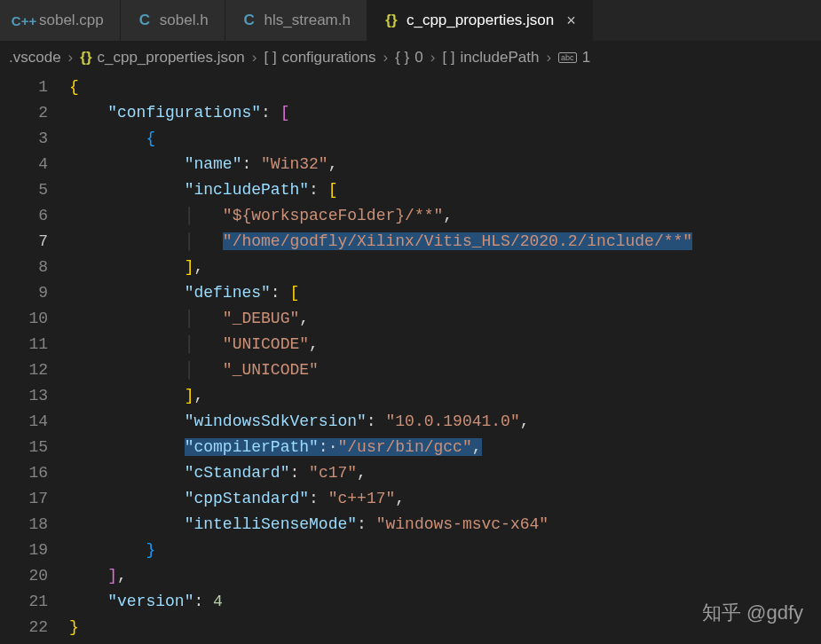 This screenshot has height=644, width=821. Describe the element at coordinates (24, 601) in the screenshot. I see `line-number: 21` at that location.